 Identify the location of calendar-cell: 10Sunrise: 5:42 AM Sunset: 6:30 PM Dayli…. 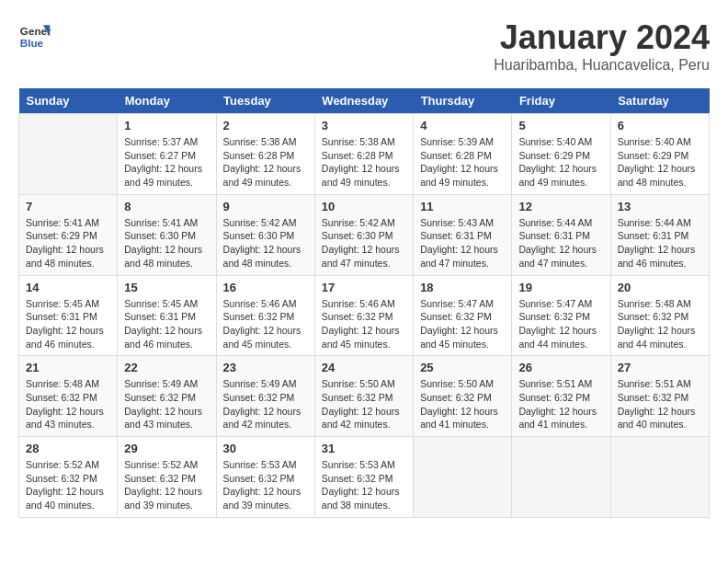
(364, 235).